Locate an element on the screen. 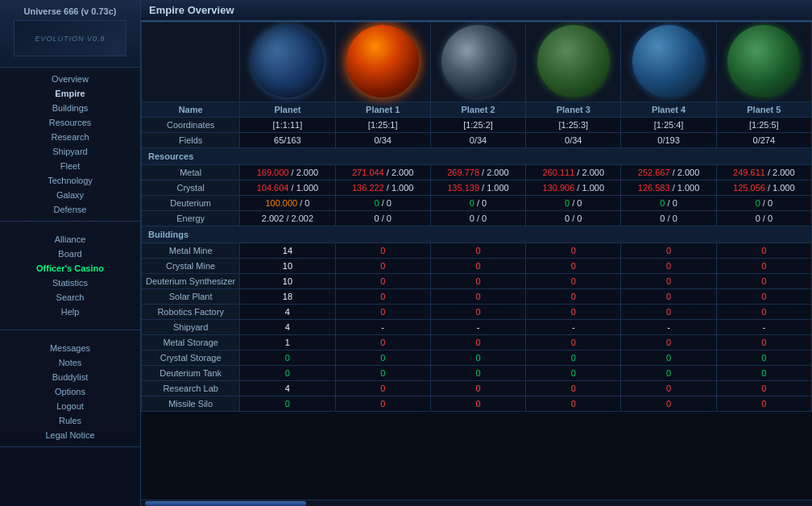  deuterium-tank-5: 0 is located at coordinates (764, 374).